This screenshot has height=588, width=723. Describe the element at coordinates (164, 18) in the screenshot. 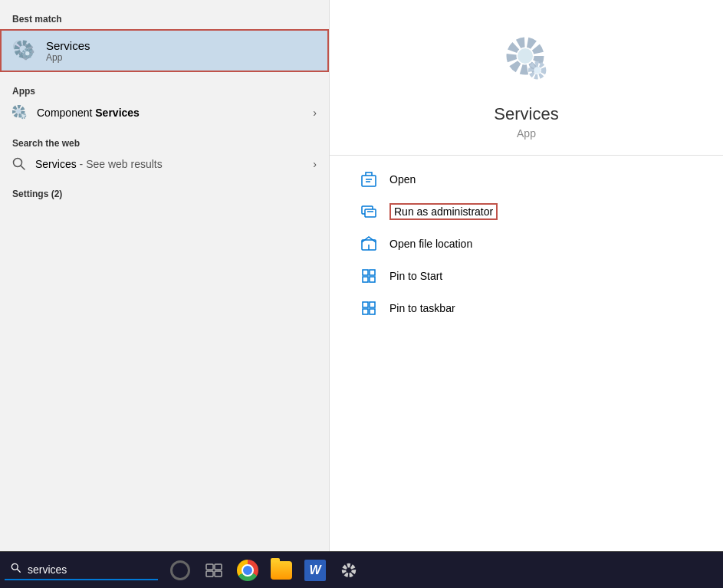

I see `best-match-label: Best match` at that location.